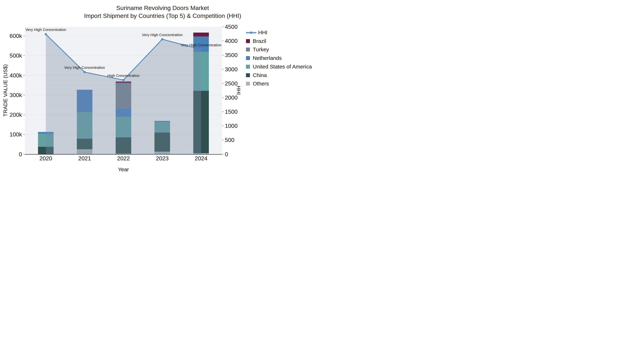  What do you see at coordinates (231, 98) in the screenshot?
I see `y2-tick-label-2000: 2000` at bounding box center [231, 98].